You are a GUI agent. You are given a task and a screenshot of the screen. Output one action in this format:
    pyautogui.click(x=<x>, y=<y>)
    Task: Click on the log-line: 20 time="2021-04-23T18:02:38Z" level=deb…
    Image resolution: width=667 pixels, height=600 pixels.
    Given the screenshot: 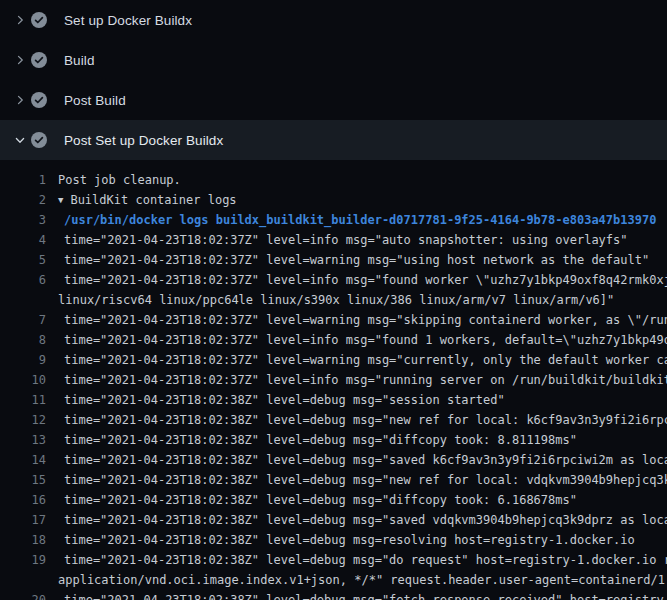 What is the action you would take?
    pyautogui.click(x=334, y=595)
    